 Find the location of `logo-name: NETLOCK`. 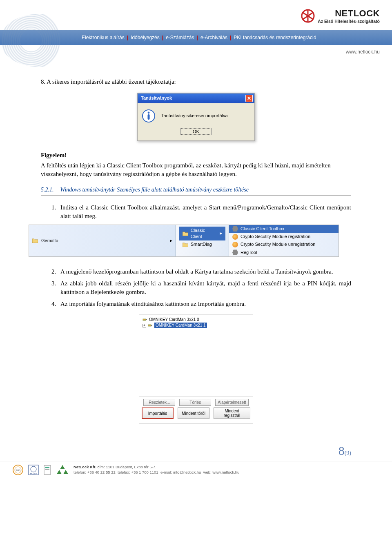

logo-name: NETLOCK is located at coordinates (349, 13).